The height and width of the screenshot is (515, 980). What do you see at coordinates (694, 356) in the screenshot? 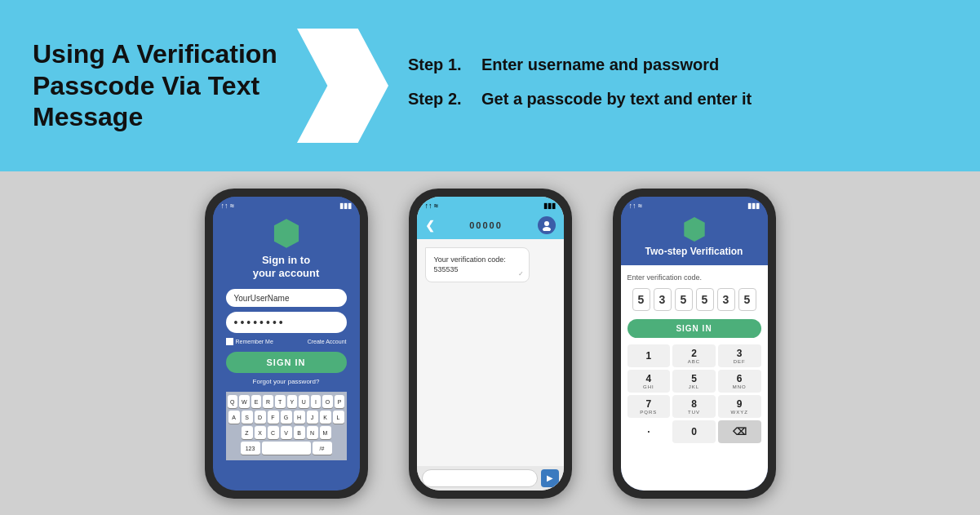
I see `numpad-2: 2ABC` at bounding box center [694, 356].